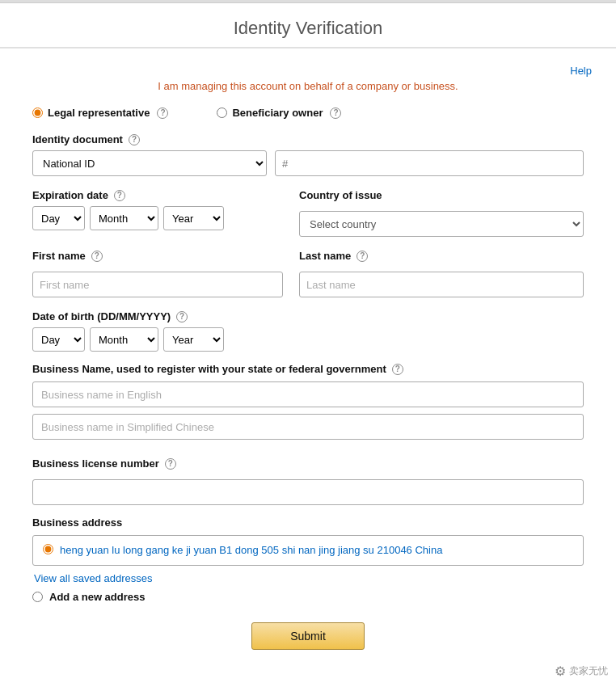 The image size is (616, 687). What do you see at coordinates (308, 28) in the screenshot?
I see `page-title: Identity Verification` at bounding box center [308, 28].